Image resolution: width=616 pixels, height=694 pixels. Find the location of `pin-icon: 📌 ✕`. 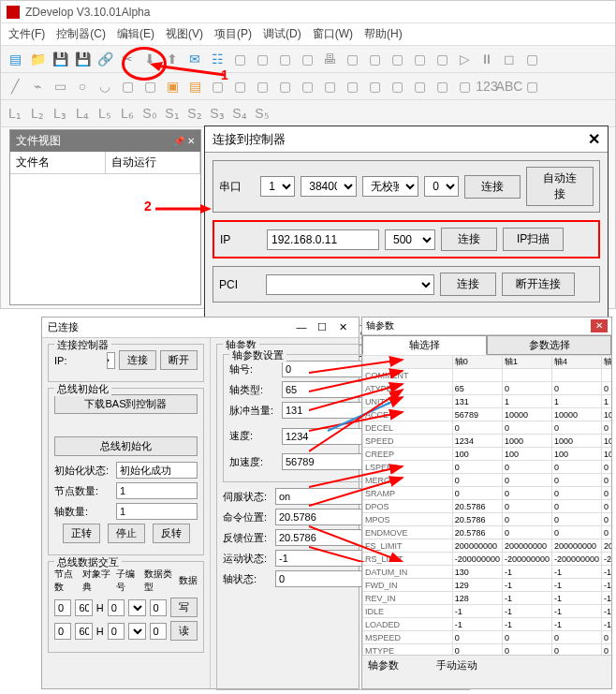

pin-icon: 📌 ✕ is located at coordinates (183, 140).